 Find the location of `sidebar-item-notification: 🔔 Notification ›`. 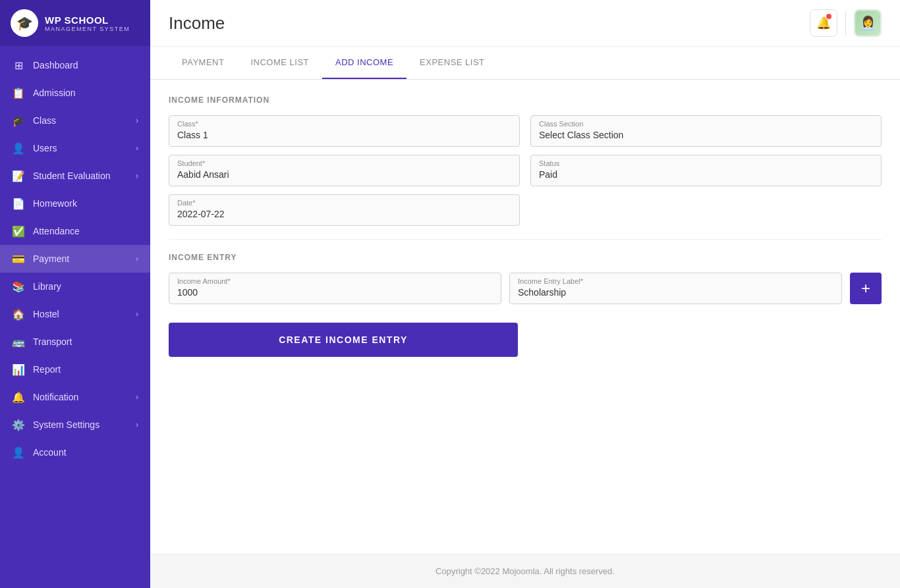

sidebar-item-notification: 🔔 Notification › is located at coordinates (75, 397).